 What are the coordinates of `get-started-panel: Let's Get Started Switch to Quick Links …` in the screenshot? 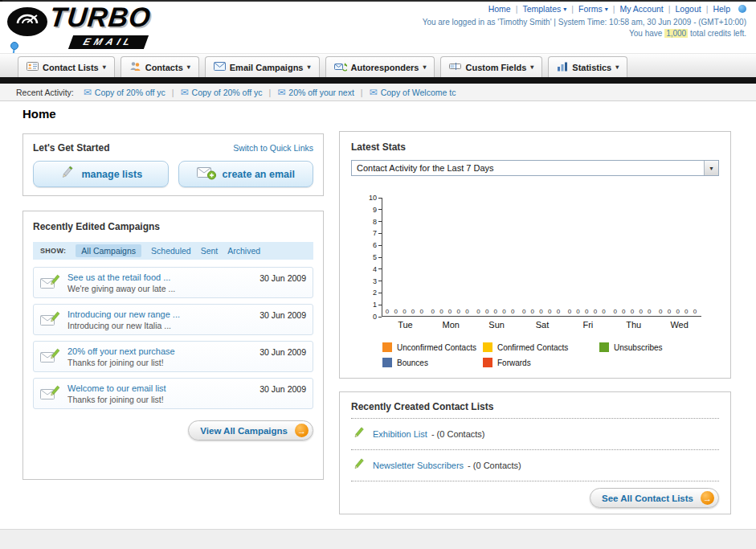 It's located at (174, 165).